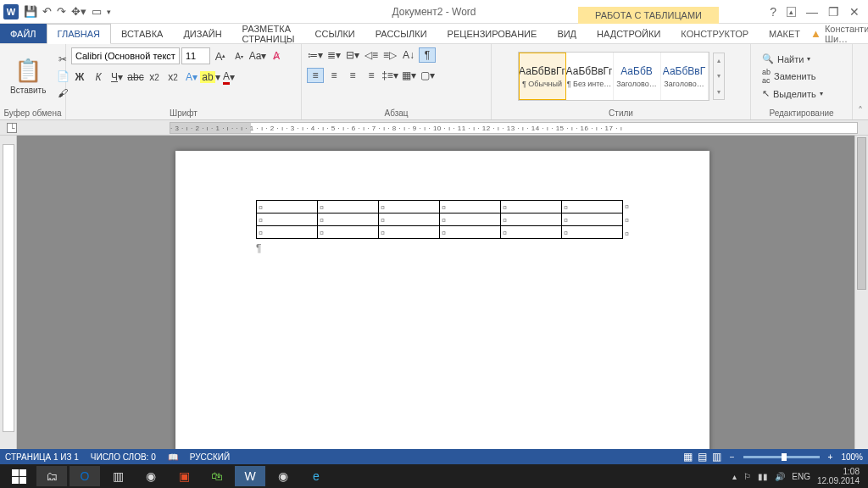 This screenshot has width=868, height=488. I want to click on tab-mailings: РАССЫЛКИ, so click(402, 34).